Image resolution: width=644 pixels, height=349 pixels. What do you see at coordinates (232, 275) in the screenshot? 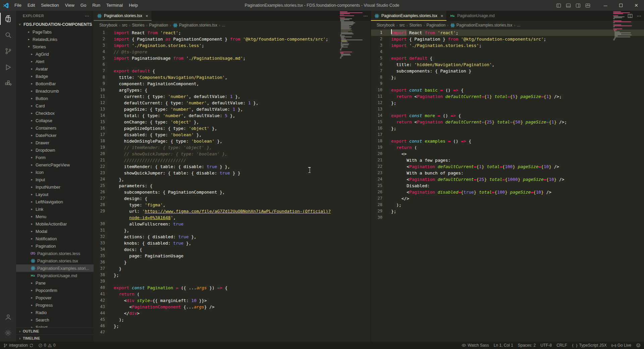
I see `code-line: 38};` at bounding box center [232, 275].